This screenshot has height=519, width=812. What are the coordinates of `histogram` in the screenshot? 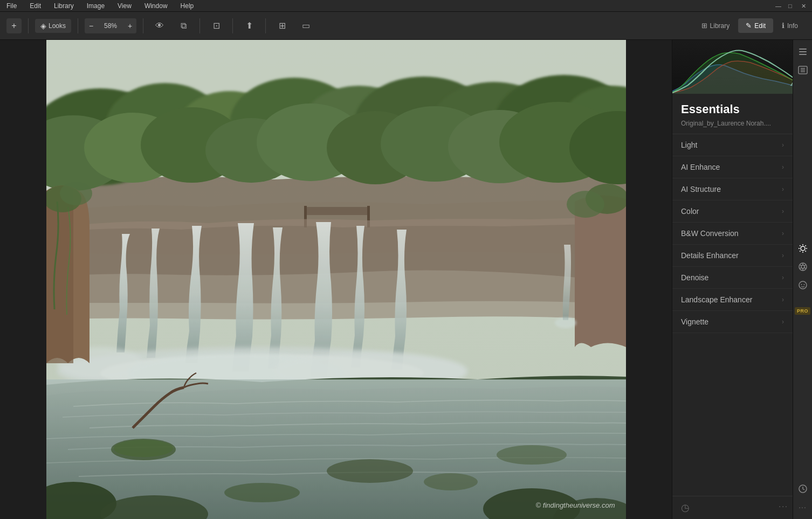 It's located at (742, 67).